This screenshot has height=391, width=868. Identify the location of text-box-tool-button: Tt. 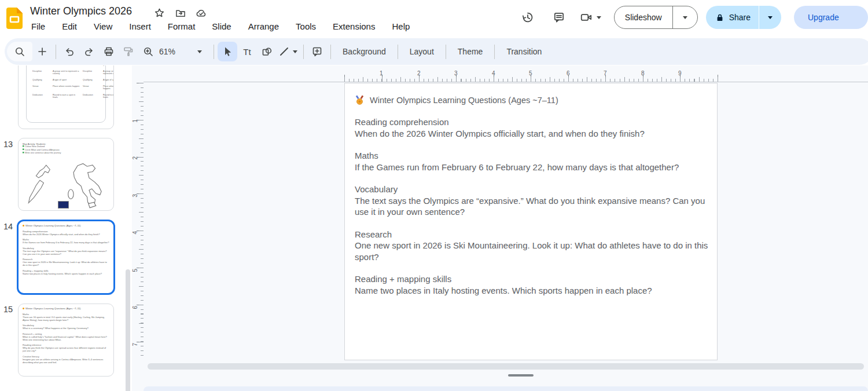
(247, 52).